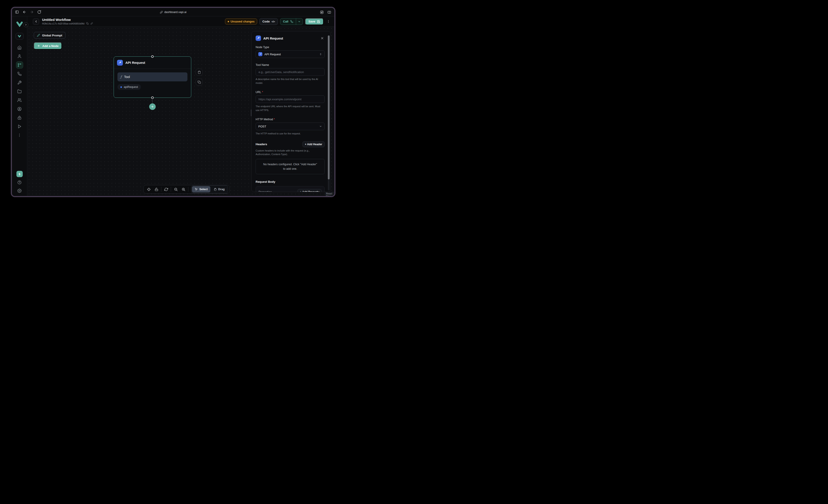  I want to click on panel-title: API Request, so click(273, 38).